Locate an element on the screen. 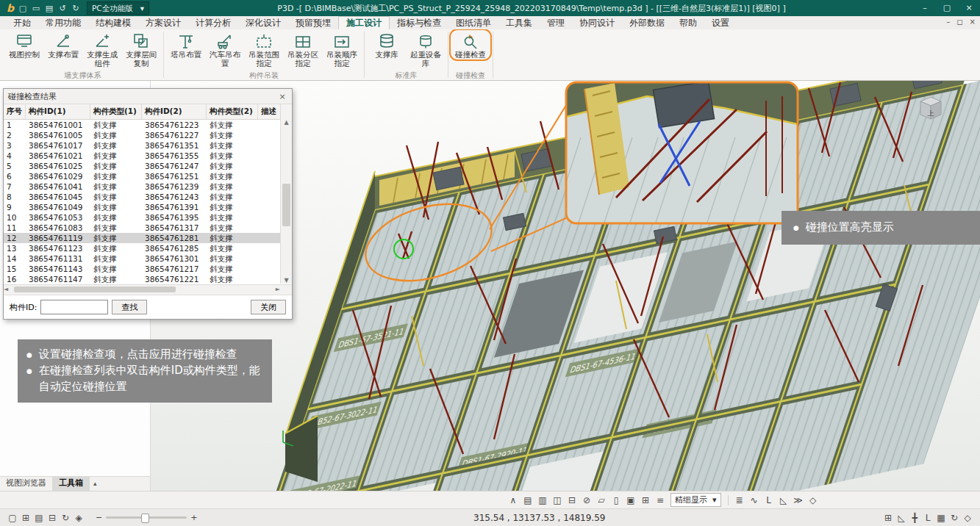  menu-tab-4: 方案设计 is located at coordinates (163, 24).